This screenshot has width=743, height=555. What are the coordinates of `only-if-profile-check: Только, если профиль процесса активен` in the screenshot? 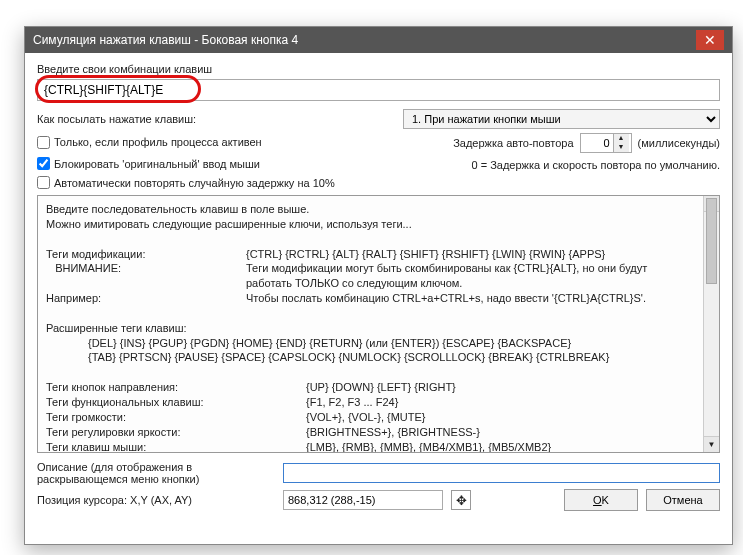 It's located at (217, 142).